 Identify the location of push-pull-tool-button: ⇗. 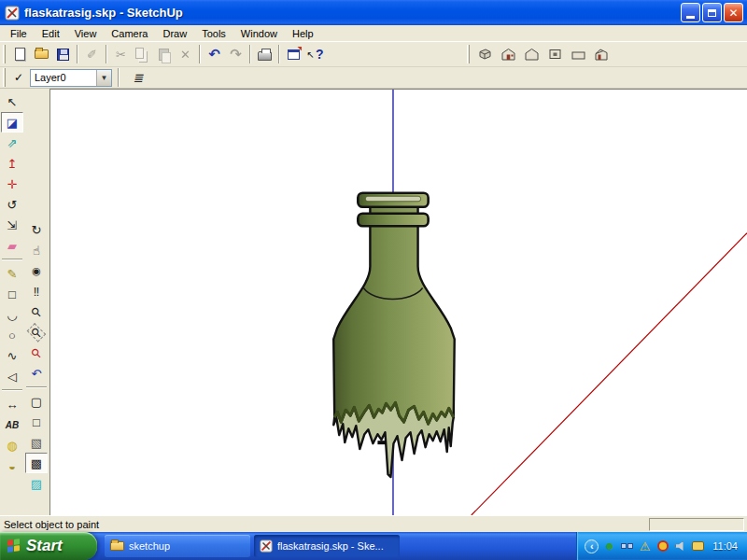
(12, 143).